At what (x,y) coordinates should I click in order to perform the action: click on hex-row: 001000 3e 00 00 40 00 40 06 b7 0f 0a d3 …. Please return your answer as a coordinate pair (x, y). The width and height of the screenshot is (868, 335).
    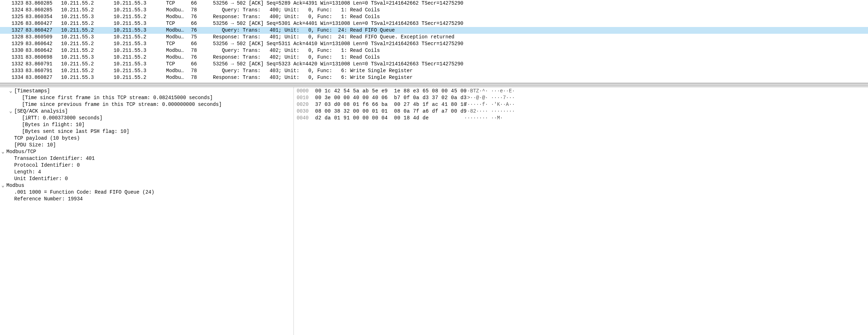
    Looking at the image, I should click on (581, 98).